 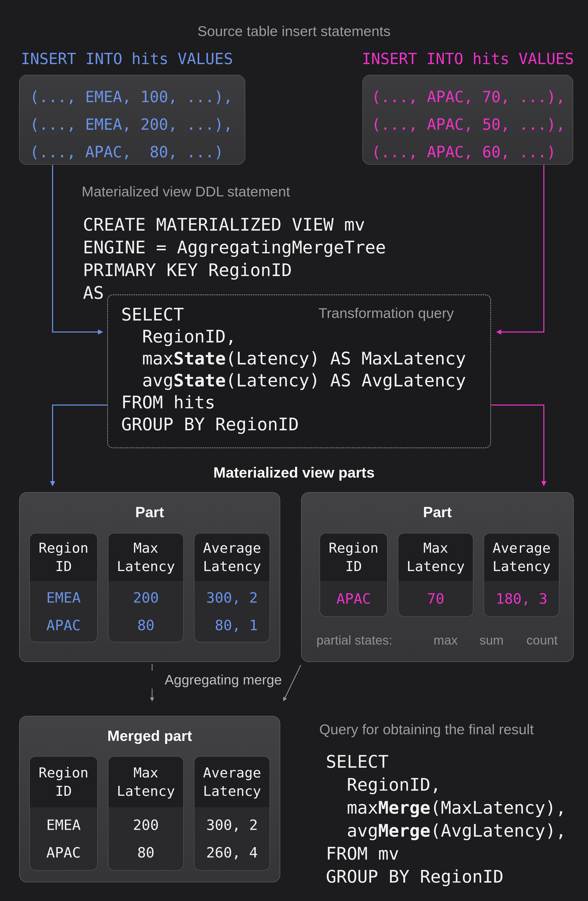 I want to click on tq-avg-post: (Latency) AS AvgLatency, so click(x=346, y=380).